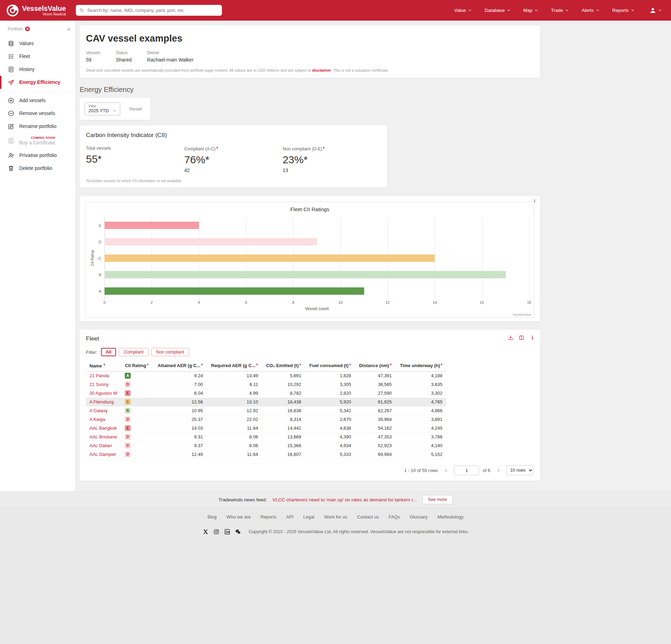 The width and height of the screenshot is (671, 644). I want to click on column-header-distance-nm: Distance (nm)e, so click(375, 366).